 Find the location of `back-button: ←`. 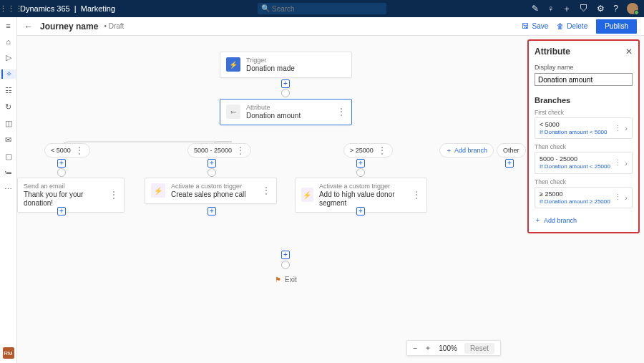

back-button: ← is located at coordinates (29, 26).